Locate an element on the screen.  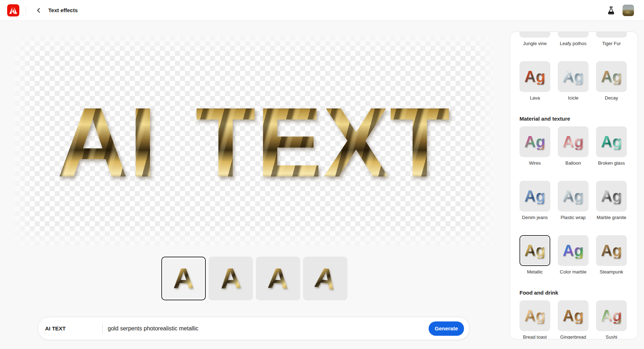
effect-label: Denim jeans is located at coordinates (535, 218).